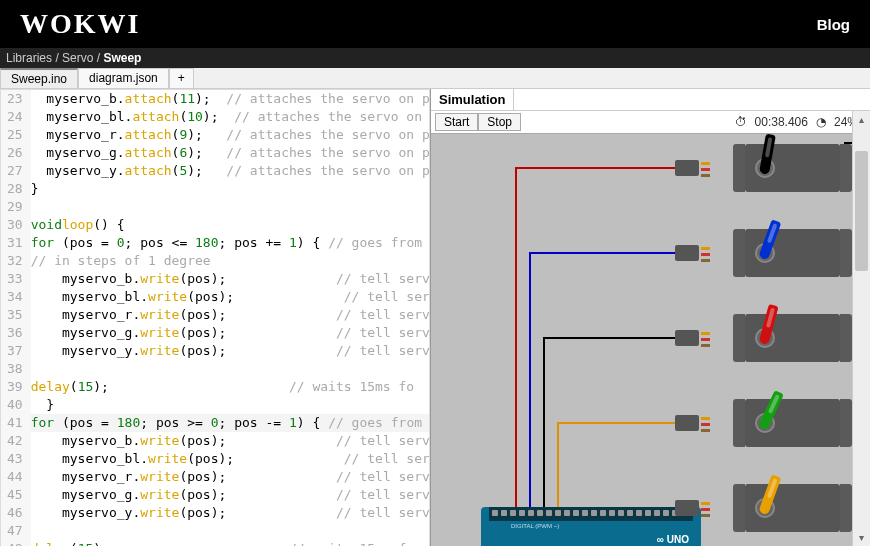  What do you see at coordinates (673, 540) in the screenshot?
I see `arduino-label: ∞ UNO` at bounding box center [673, 540].